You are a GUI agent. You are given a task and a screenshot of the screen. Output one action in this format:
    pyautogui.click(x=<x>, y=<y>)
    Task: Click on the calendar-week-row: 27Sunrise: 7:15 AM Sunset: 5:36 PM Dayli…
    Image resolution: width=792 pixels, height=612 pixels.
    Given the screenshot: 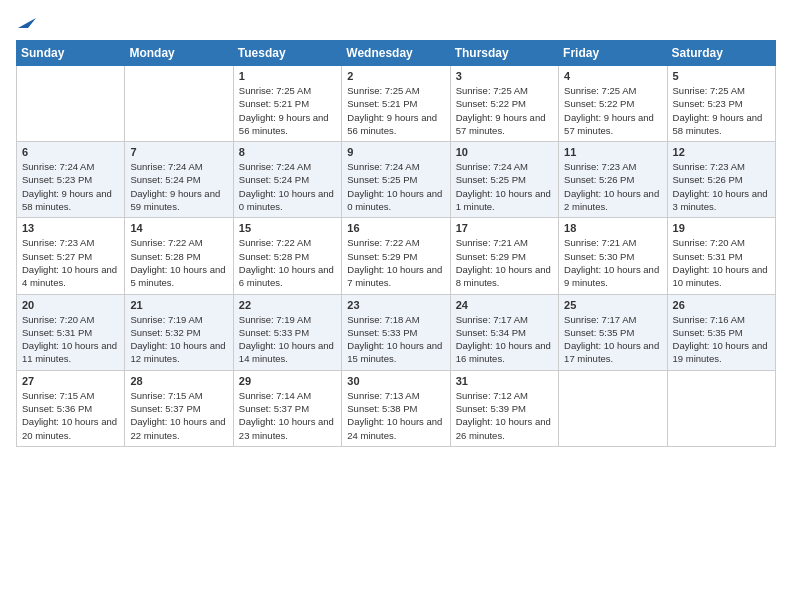 What is the action you would take?
    pyautogui.click(x=396, y=408)
    